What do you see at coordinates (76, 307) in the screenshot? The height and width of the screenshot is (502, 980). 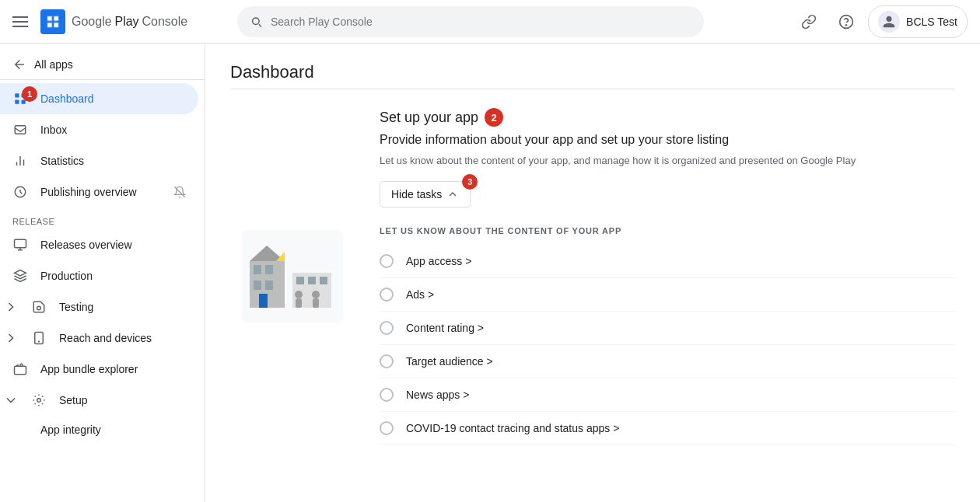 I see `sidebar-item-label: Testing` at bounding box center [76, 307].